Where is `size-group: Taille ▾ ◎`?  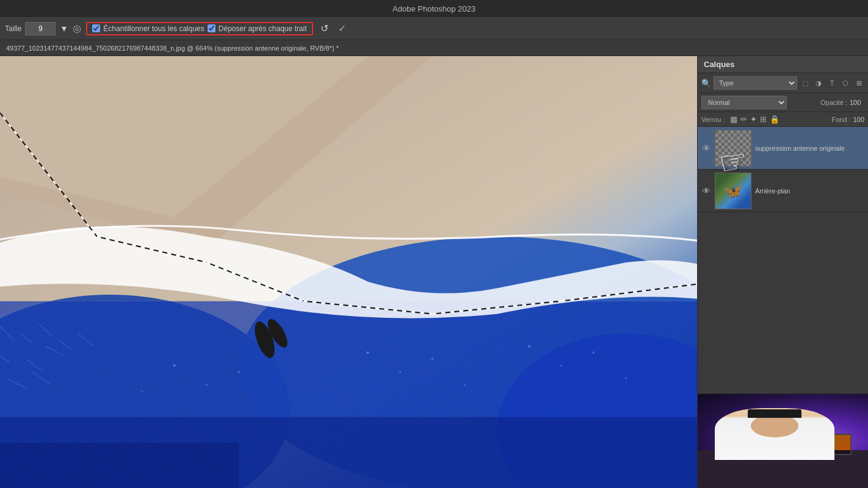 size-group: Taille ▾ ◎ is located at coordinates (43, 28).